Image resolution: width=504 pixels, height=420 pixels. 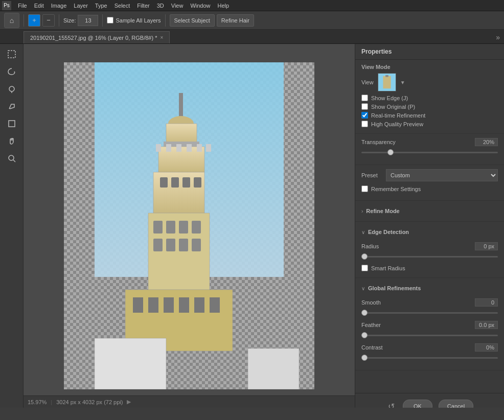 I want to click on show-edge-label: Show Edge (J), so click(x=390, y=98).